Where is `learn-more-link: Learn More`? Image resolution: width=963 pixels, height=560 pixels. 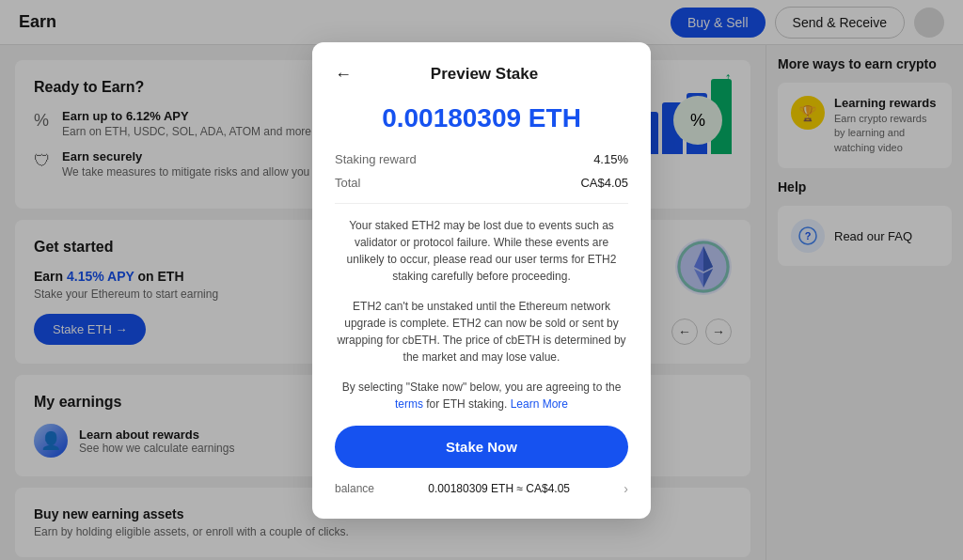
learn-more-link: Learn More is located at coordinates (540, 404).